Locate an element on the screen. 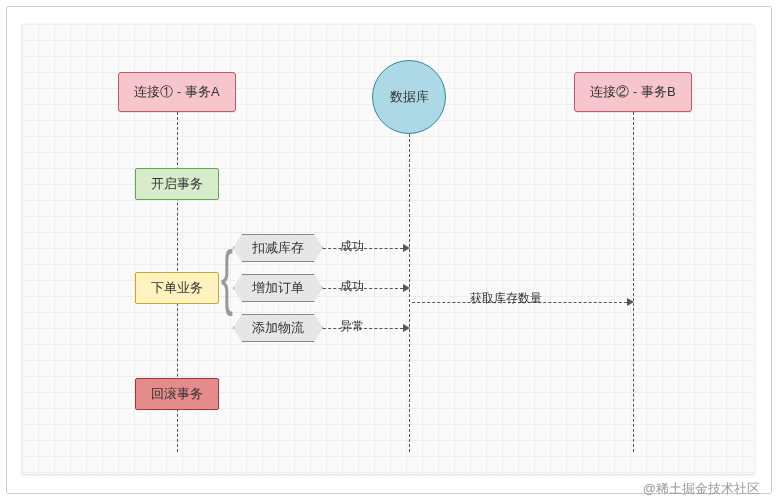  arrowhead-deduct-stock is located at coordinates (406, 248).